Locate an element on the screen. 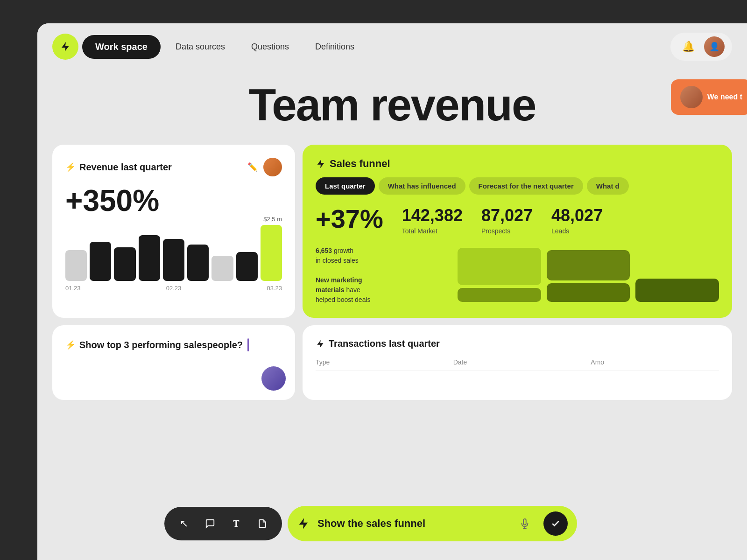  chart-label-1: 01.23 is located at coordinates (73, 288).